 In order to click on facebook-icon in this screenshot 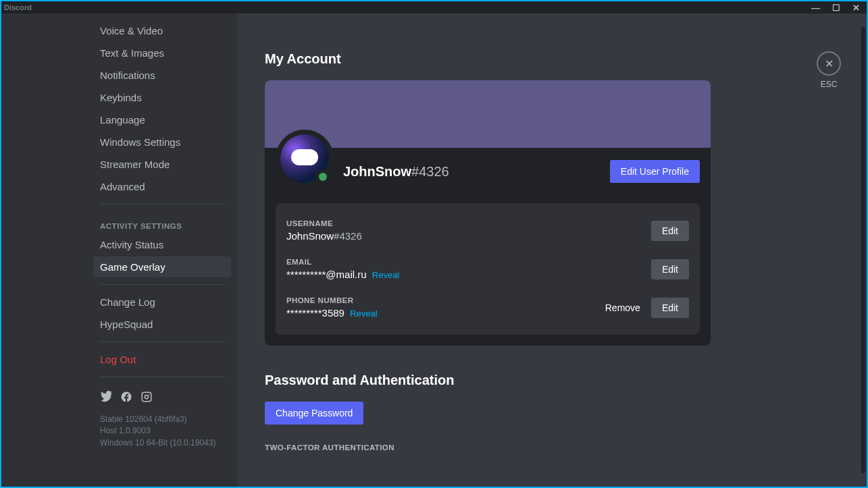, I will do `click(126, 398)`.